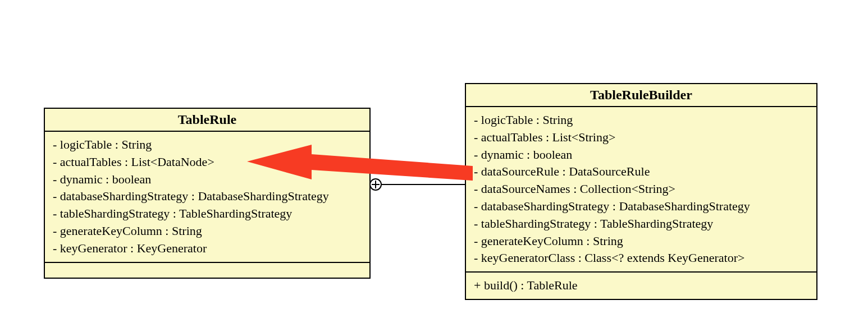 This screenshot has height=323, width=868. Describe the element at coordinates (207, 249) in the screenshot. I see `attr-row: - keyGenerator : KeyGenerator` at that location.